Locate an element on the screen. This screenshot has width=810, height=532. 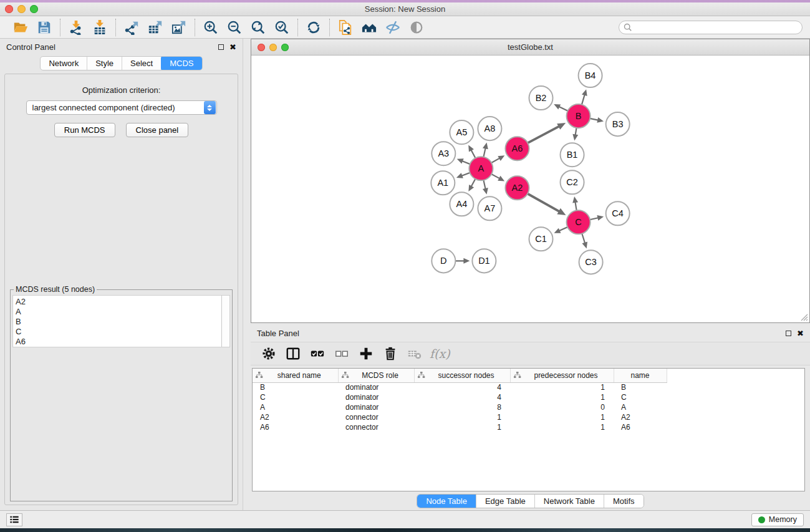
tab-style: Style is located at coordinates (105, 64).